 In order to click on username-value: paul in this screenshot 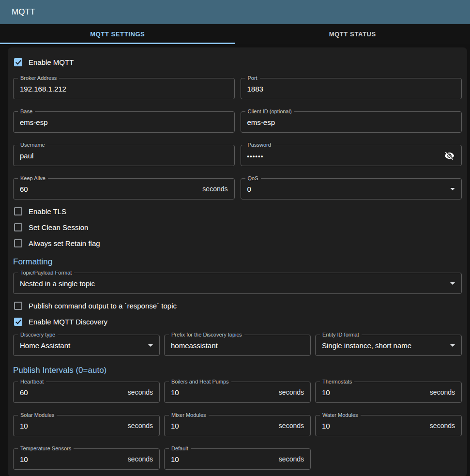, I will do `click(27, 156)`.